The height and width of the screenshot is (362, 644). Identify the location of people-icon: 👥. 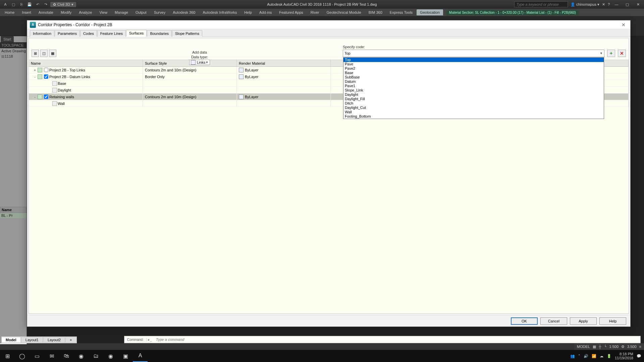
(573, 356).